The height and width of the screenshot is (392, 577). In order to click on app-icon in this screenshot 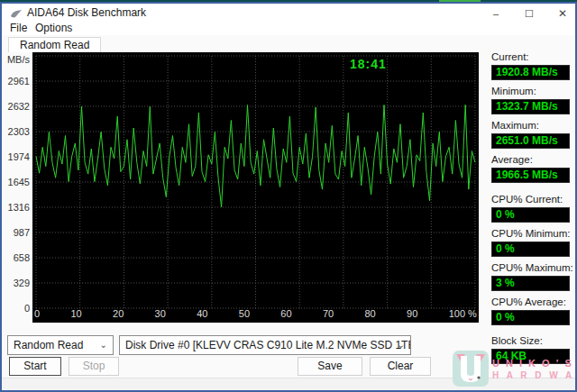, I will do `click(16, 13)`.